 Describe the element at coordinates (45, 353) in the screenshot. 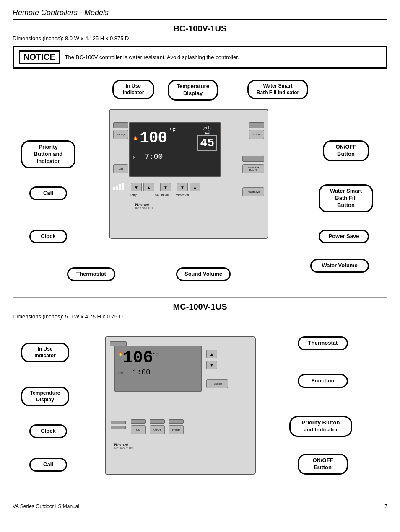

I see `mc-in-use-label: In UseIndicator` at that location.